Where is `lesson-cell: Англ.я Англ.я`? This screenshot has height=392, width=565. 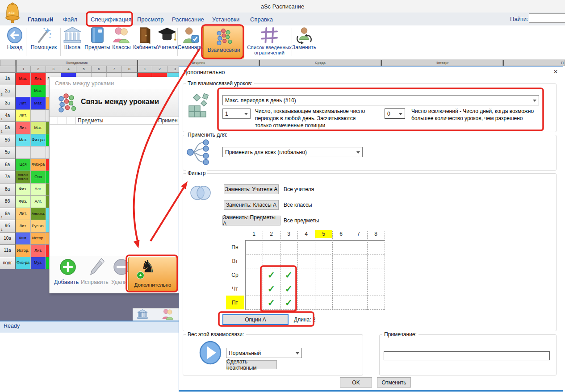 lesson-cell: Англ.я Англ.я is located at coordinates (23, 177).